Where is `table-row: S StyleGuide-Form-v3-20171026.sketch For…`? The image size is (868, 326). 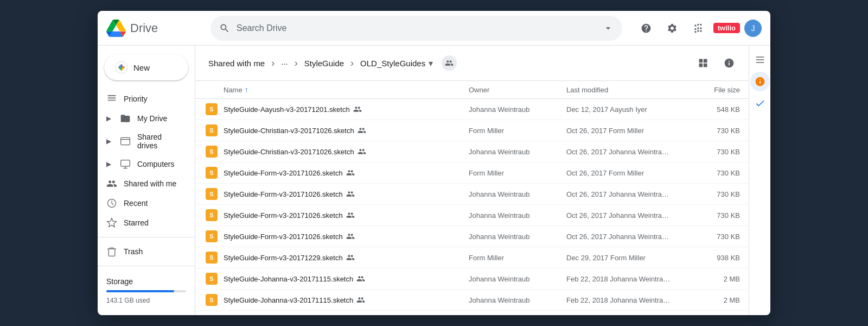
table-row: S StyleGuide-Form-v3-20171026.sketch For… is located at coordinates (472, 173).